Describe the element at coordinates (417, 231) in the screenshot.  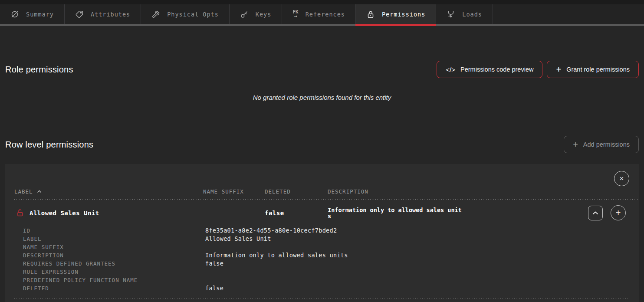
I see `detail-value: 8fe35a01-a8e2-4d55-a80e-10cecf7bded2` at that location.